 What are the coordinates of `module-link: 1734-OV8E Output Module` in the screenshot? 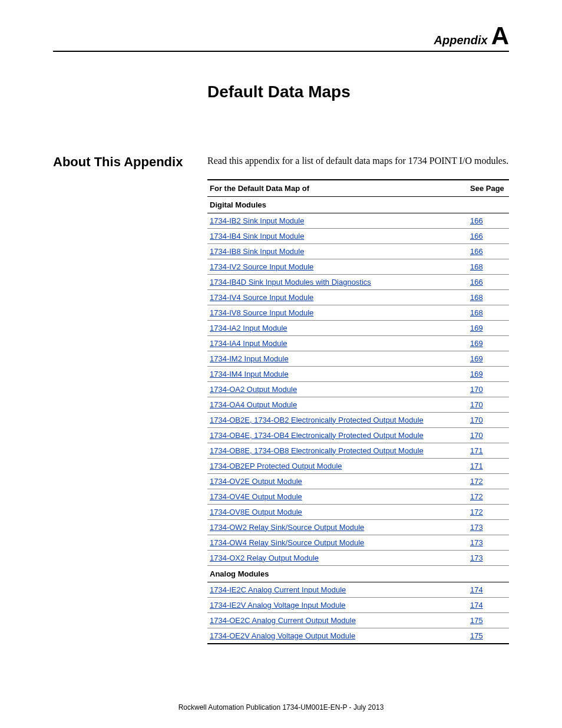 It's located at (256, 512).